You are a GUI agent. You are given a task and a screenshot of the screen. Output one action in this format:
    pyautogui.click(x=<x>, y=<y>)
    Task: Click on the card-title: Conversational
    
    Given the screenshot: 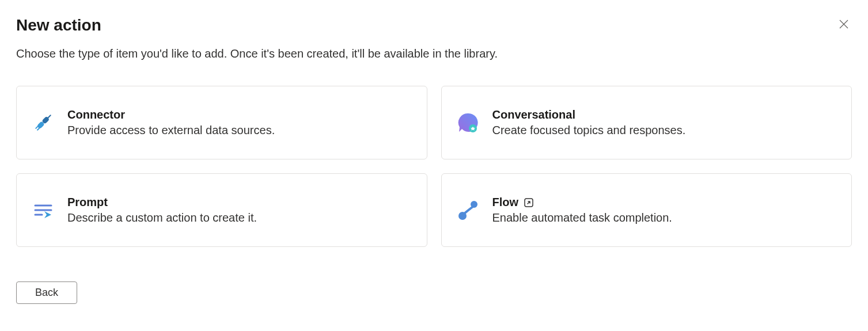 What is the action you would take?
    pyautogui.click(x=534, y=115)
    